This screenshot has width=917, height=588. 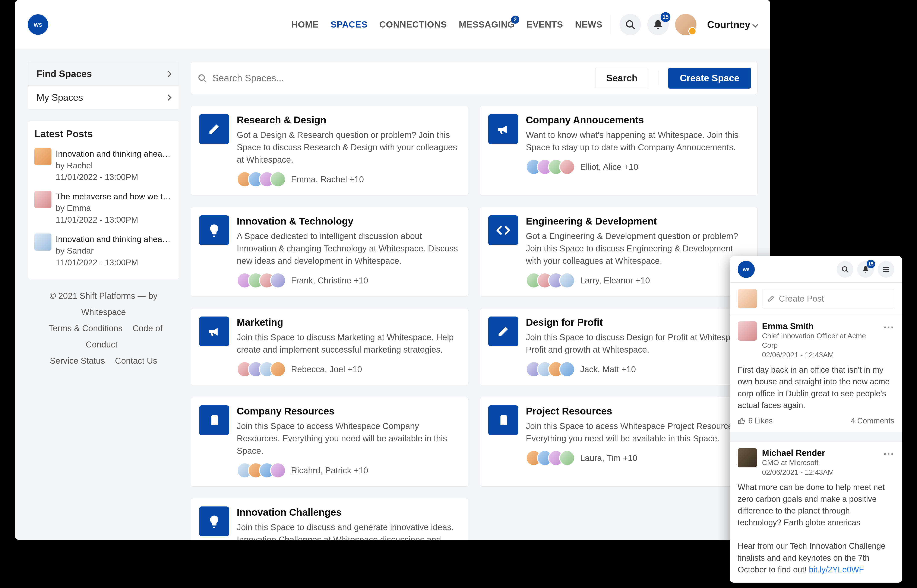 I want to click on search-button: Search, so click(x=622, y=78).